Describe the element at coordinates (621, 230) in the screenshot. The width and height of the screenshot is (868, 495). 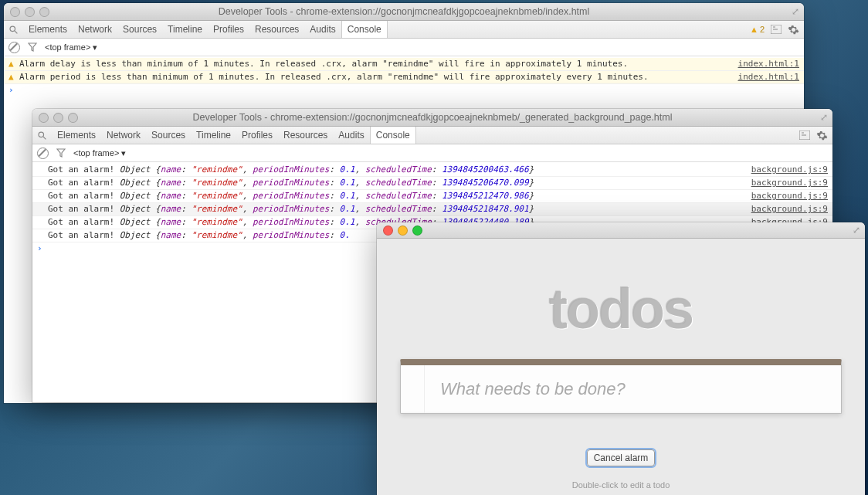
I see `titlebar: ⤢` at that location.